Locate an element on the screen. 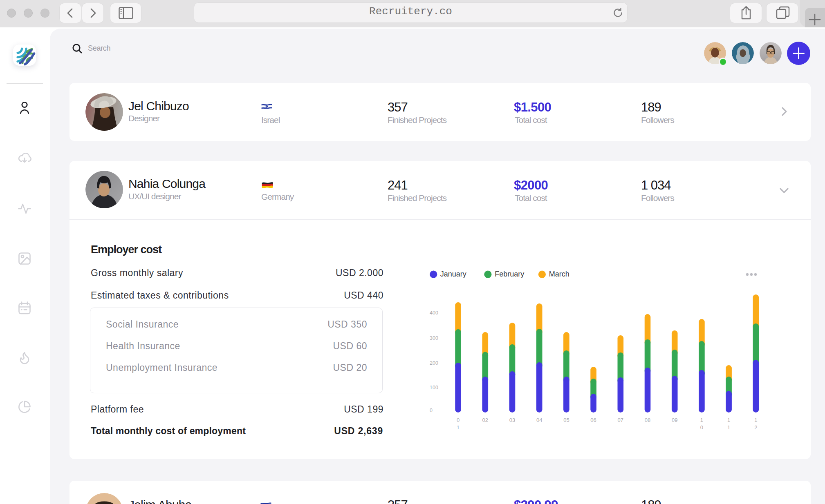 The image size is (825, 504). svg-text: 2 is located at coordinates (756, 427).